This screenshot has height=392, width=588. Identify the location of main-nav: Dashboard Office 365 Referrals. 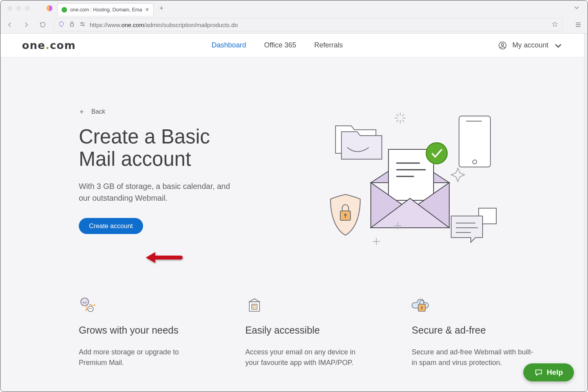
(278, 45).